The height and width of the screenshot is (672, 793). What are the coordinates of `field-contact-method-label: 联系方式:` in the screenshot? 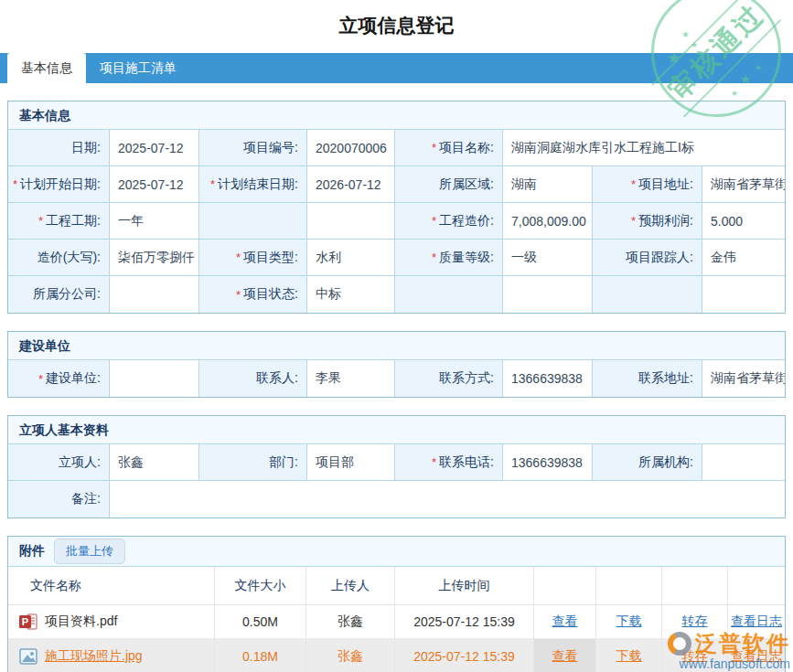 It's located at (448, 379).